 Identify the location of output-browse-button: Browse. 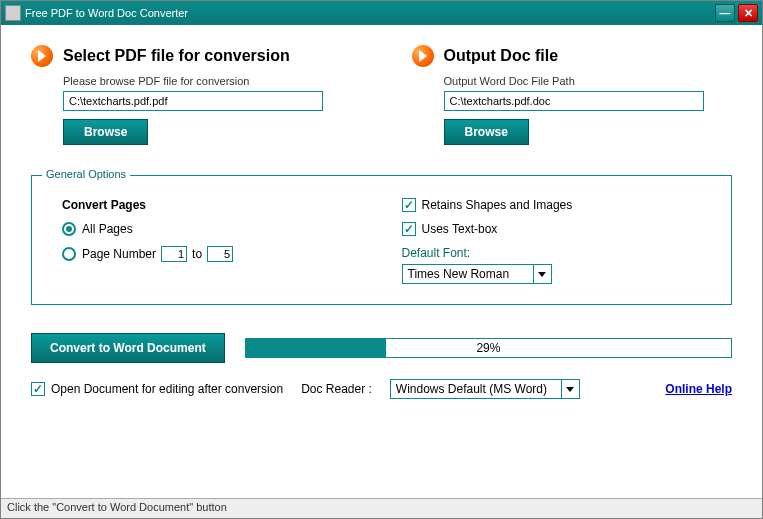
(486, 132).